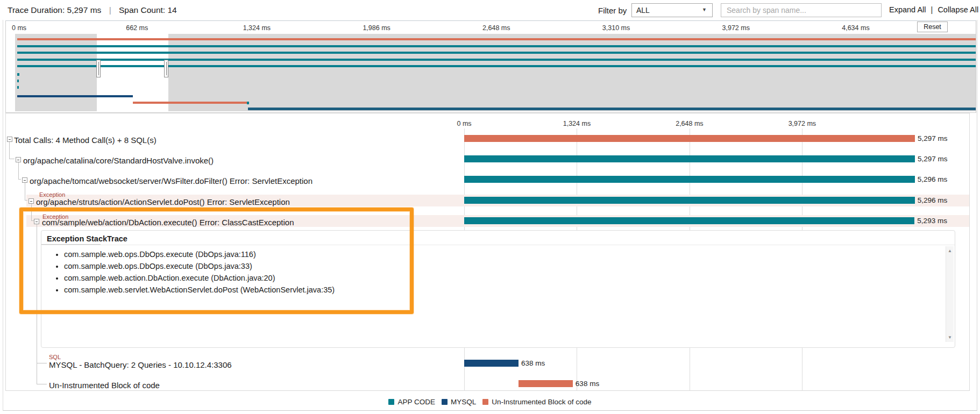 The width and height of the screenshot is (980, 414). Describe the element at coordinates (541, 402) in the screenshot. I see `legend-label: Un-Instrumented Block of code` at that location.